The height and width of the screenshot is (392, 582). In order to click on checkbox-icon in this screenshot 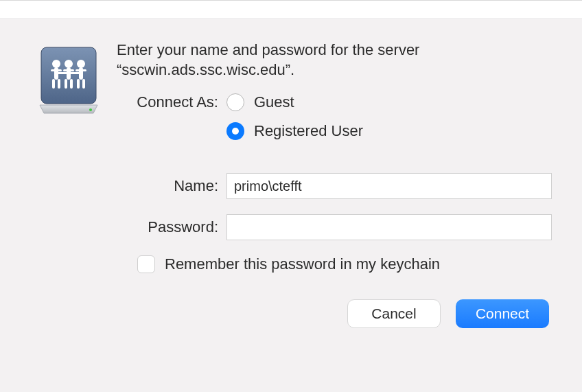, I will do `click(146, 264)`.